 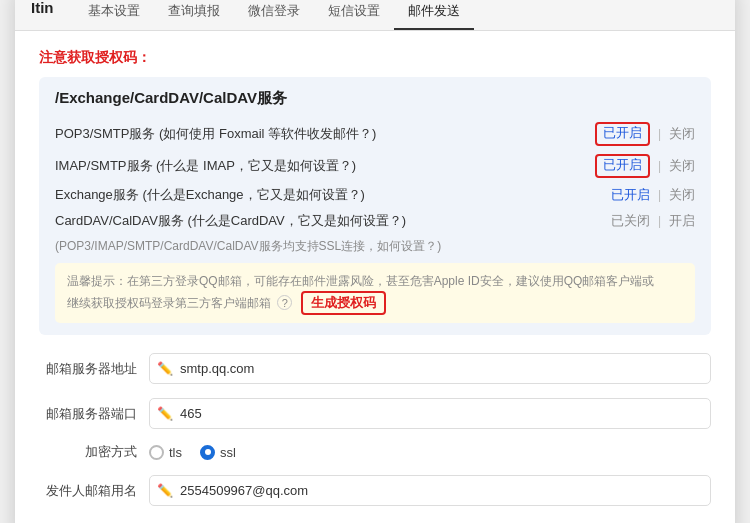 What do you see at coordinates (682, 195) in the screenshot?
I see `status-exchange-off: 关闭` at bounding box center [682, 195].